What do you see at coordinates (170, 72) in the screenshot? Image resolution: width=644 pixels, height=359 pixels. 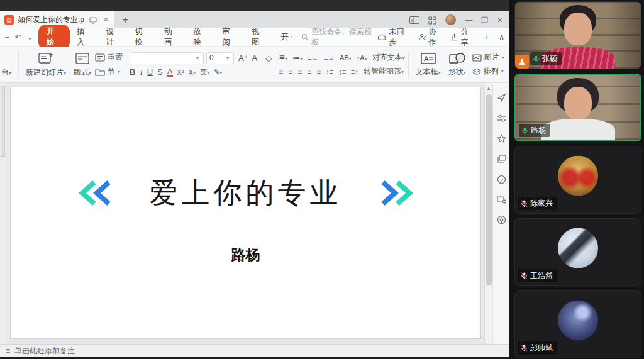 I see `font-color-button: A` at bounding box center [170, 72].